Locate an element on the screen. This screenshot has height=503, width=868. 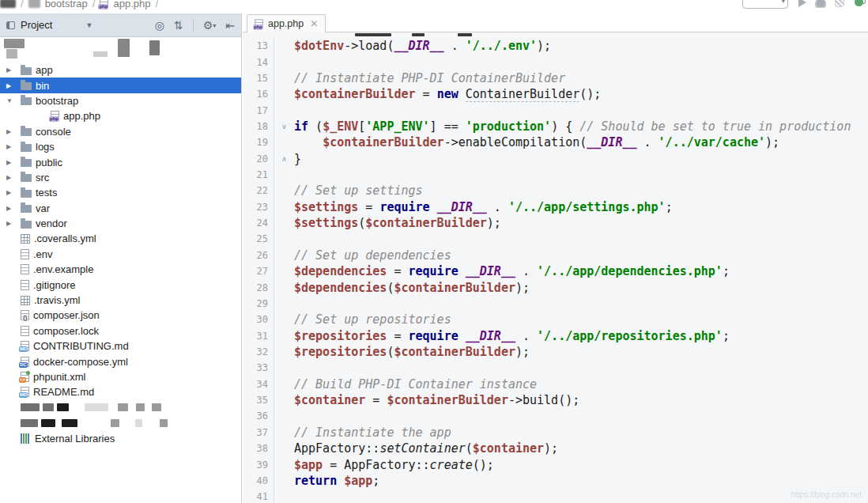
code-line-37: 37// Instantiate the app is located at coordinates (555, 433).